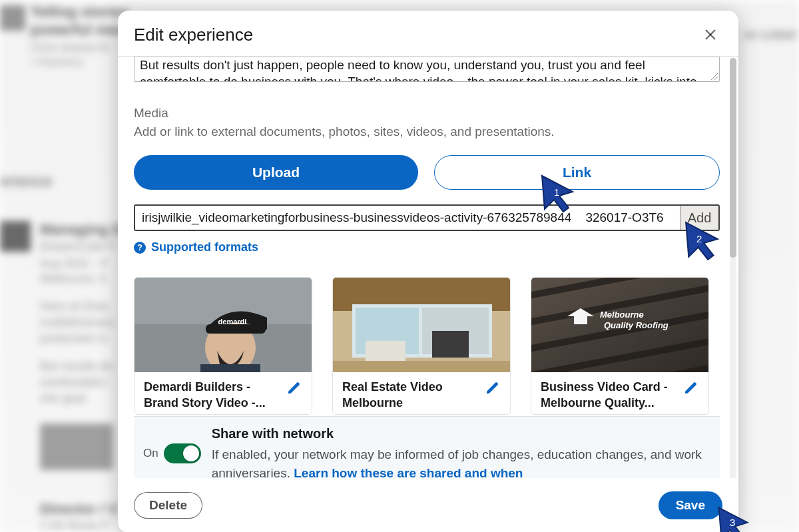 The width and height of the screenshot is (799, 532). What do you see at coordinates (427, 447) in the screenshot?
I see `share-with-network-section: On Share with network If enabled, your n…` at bounding box center [427, 447].